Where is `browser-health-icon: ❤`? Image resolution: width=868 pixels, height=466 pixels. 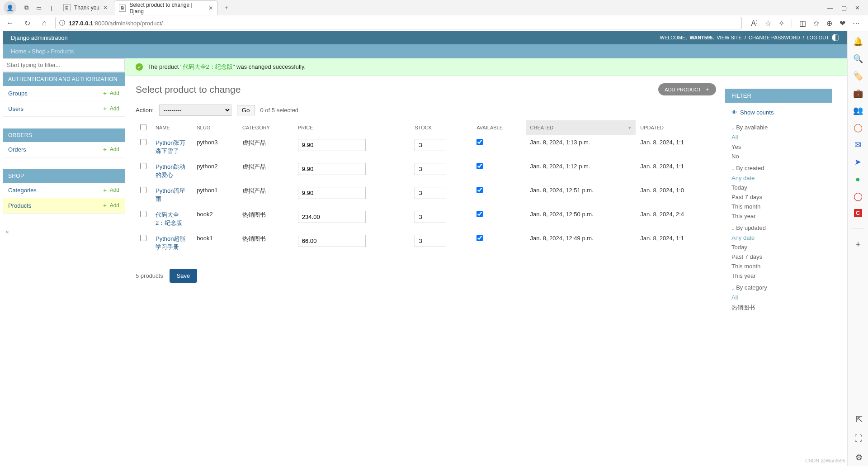
browser-health-icon: ❤ is located at coordinates (843, 24).